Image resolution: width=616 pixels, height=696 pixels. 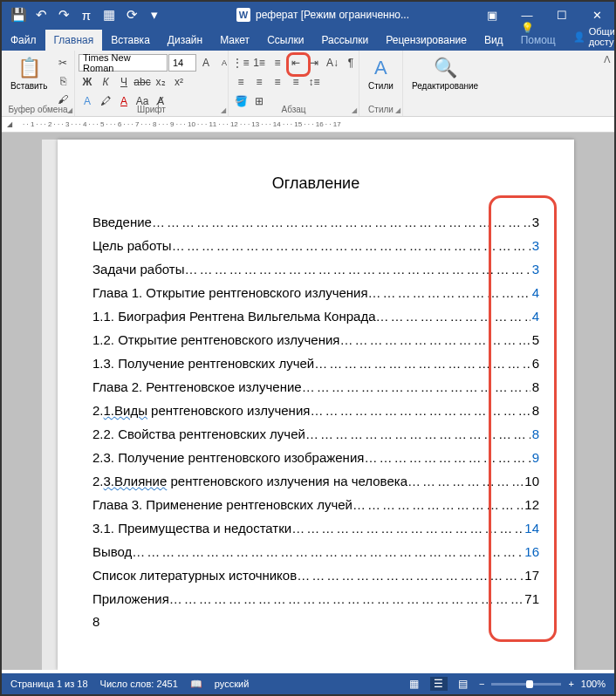 What do you see at coordinates (222, 504) in the screenshot?
I see `toc-text: Глава 3. Применение рентгеновских лучей` at bounding box center [222, 504].